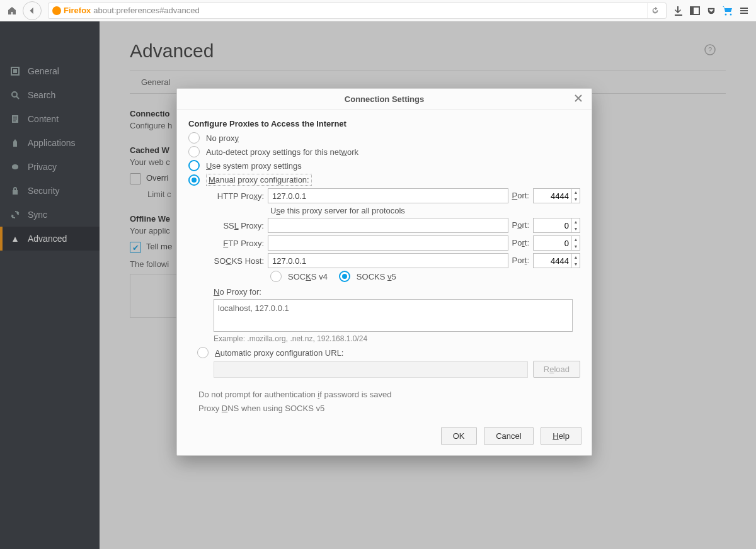  I want to click on no-auth-prompt-checkbox, so click(193, 394).